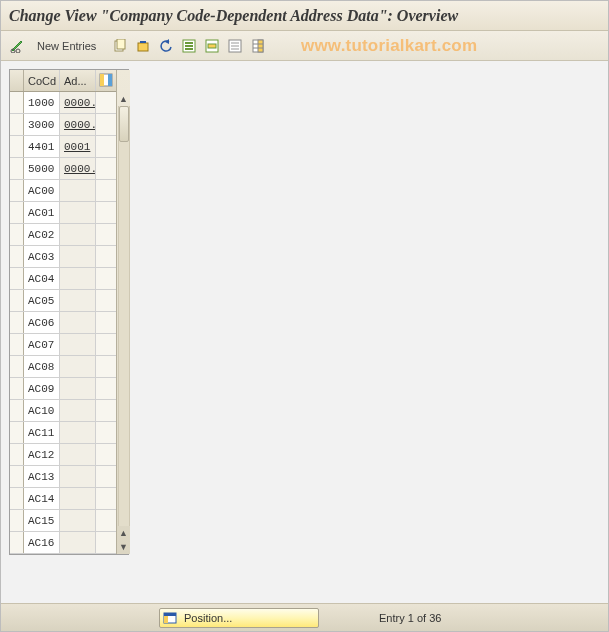 The width and height of the screenshot is (609, 632). I want to click on table-row: AC02, so click(63, 235).